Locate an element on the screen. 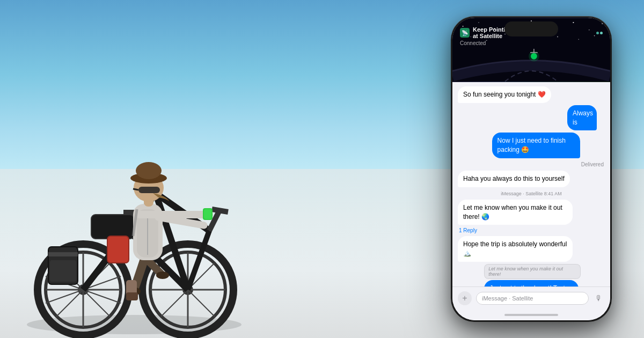 Image resolution: width=644 pixels, height=338 pixels. mic-button: 🎙 is located at coordinates (599, 298).